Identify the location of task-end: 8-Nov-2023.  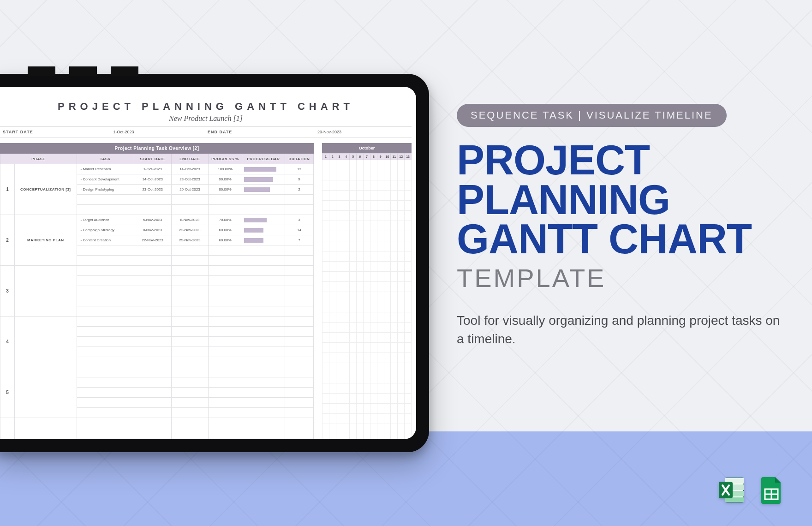
(190, 220).